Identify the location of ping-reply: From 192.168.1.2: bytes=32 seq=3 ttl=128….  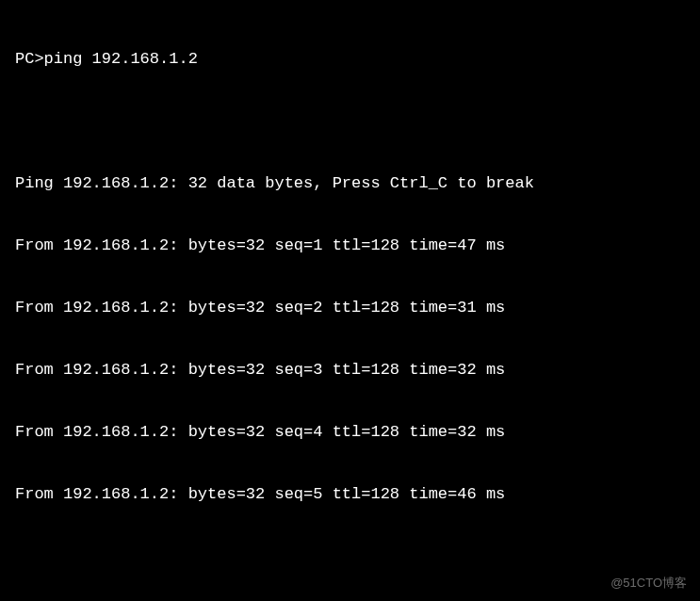
(350, 370).